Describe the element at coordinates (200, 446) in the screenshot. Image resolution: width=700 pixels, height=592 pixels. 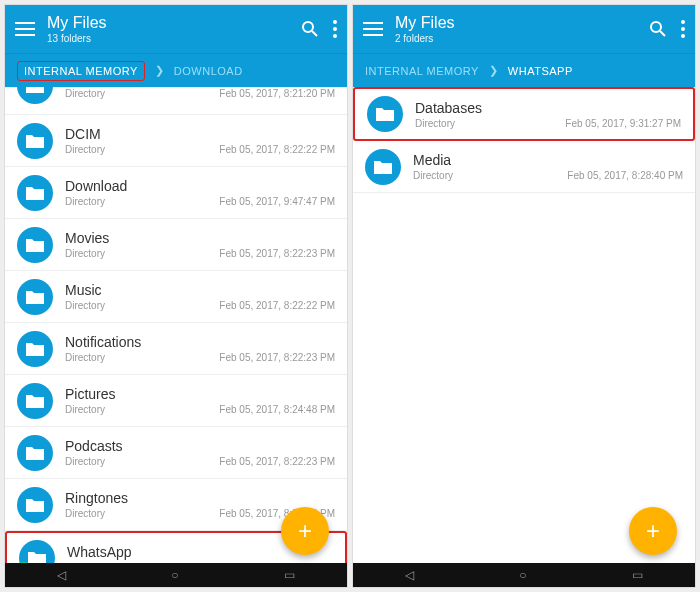
I see `item-name: Podcasts` at that location.